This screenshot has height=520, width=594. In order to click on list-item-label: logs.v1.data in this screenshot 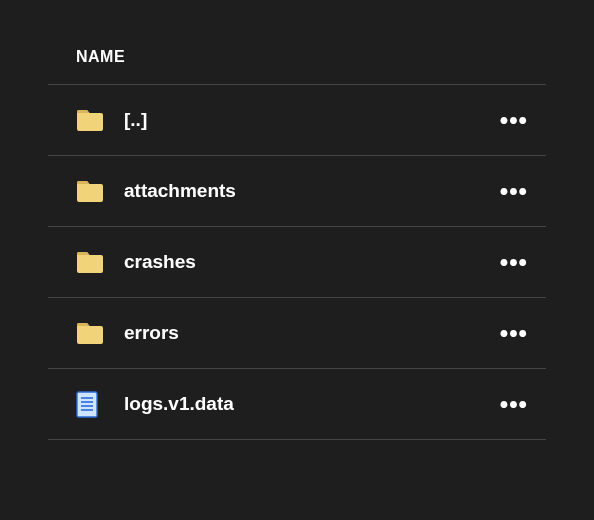, I will do `click(309, 404)`.